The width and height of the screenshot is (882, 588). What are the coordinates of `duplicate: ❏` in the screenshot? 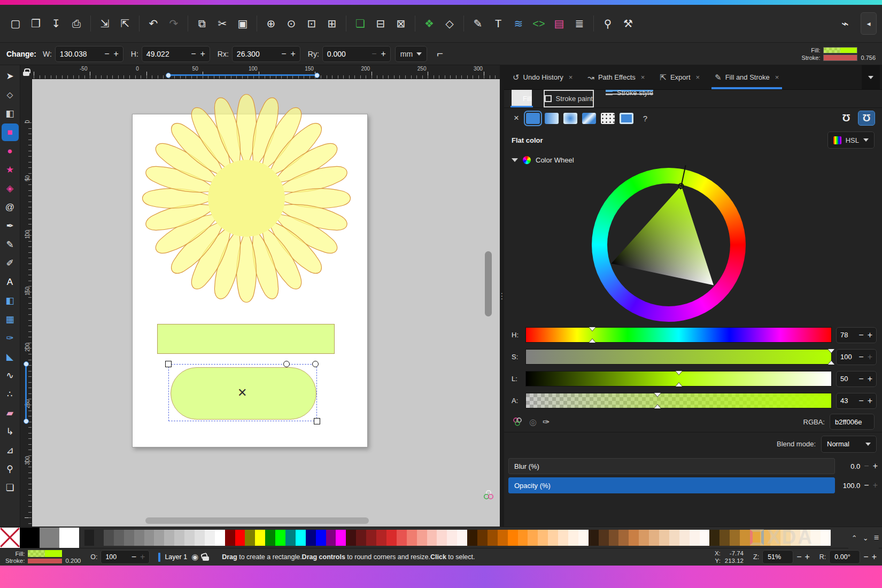 It's located at (360, 24).